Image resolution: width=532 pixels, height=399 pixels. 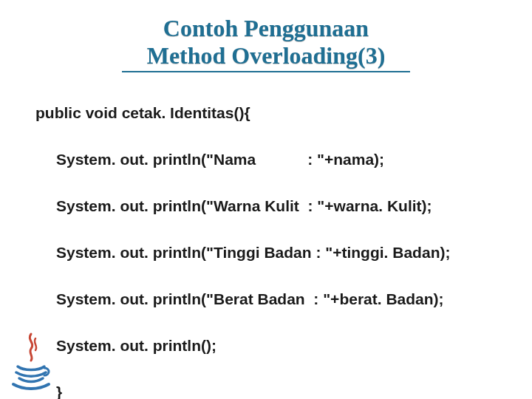 What do you see at coordinates (266, 253) in the screenshot?
I see `code-line: System. out. println("Tinggi Badan : "+t…` at bounding box center [266, 253].